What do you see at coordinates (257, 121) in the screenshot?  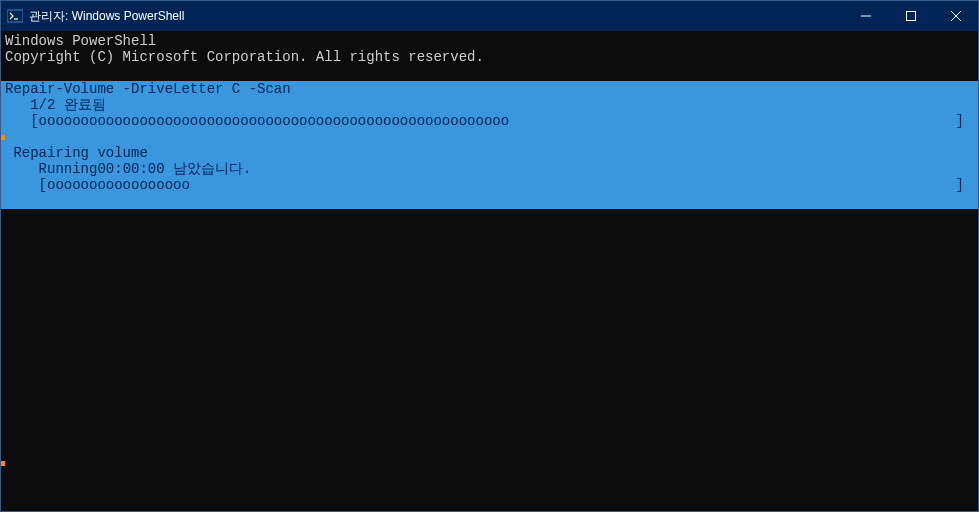 I see `progress-bar-fill: [ooooooooooooooooooooooooooooooooooooooo…` at bounding box center [257, 121].